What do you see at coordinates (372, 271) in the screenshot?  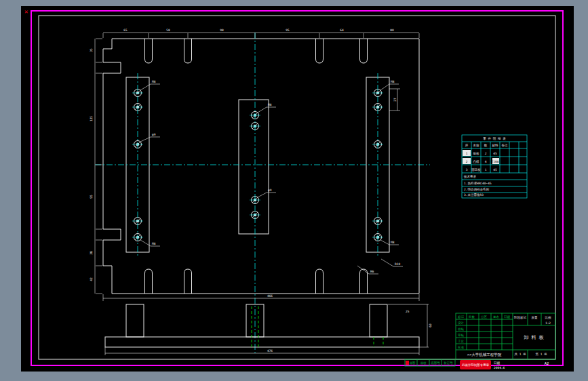 I see `hole-label: R6` at bounding box center [372, 271].